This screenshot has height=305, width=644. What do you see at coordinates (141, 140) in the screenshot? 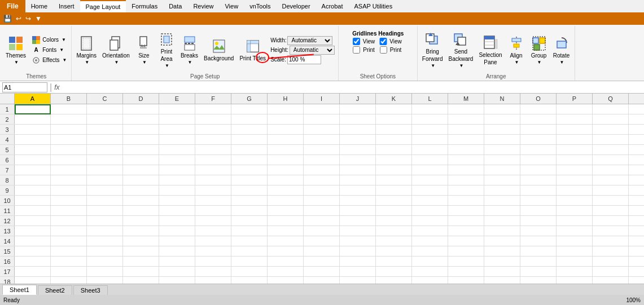
I see `cell-D4` at bounding box center [141, 140].